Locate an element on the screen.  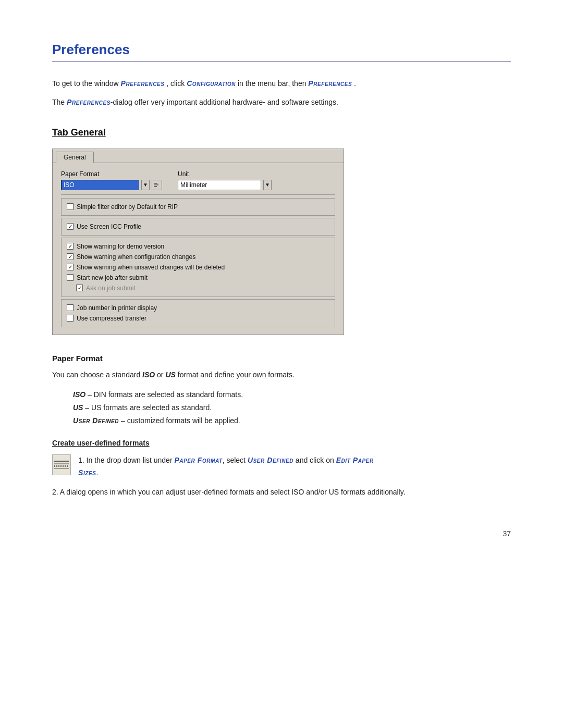
checkbox-icc: Use Screen ICC Profile is located at coordinates (198, 227).